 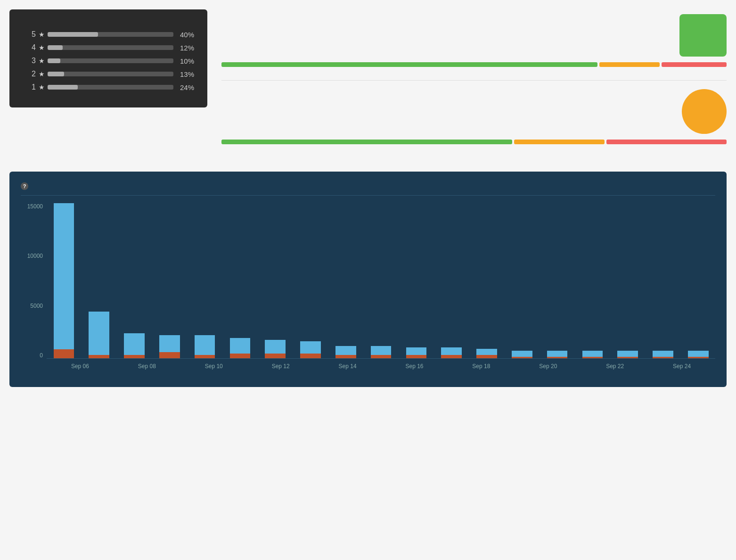 I want to click on user-score-badge, so click(x=704, y=111).